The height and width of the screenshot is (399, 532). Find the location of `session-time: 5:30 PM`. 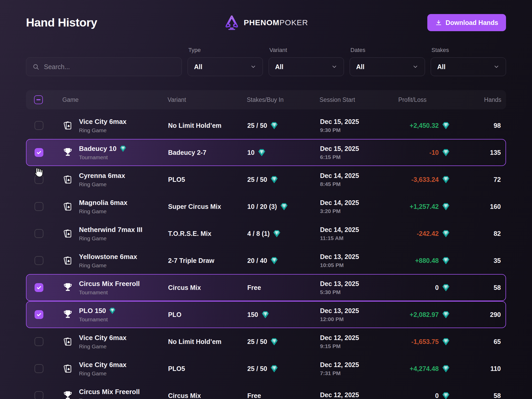

session-time: 5:30 PM is located at coordinates (349, 292).